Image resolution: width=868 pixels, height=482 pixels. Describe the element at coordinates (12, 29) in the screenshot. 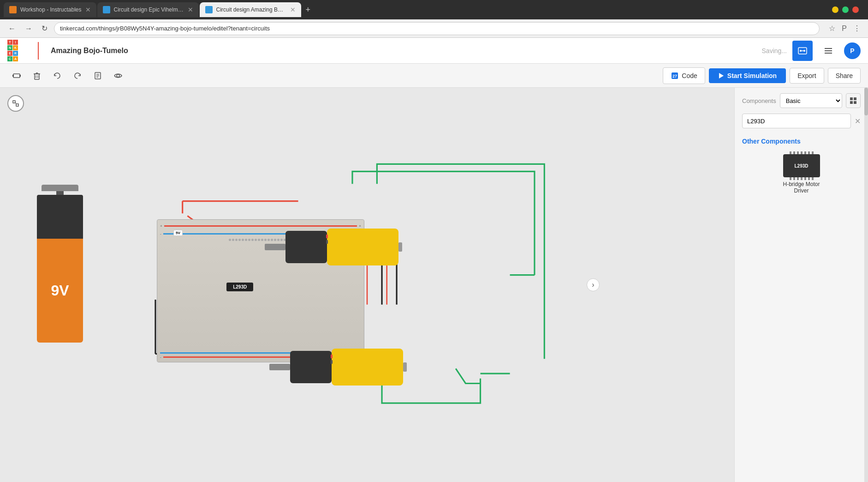

I see `back-button: ←` at that location.